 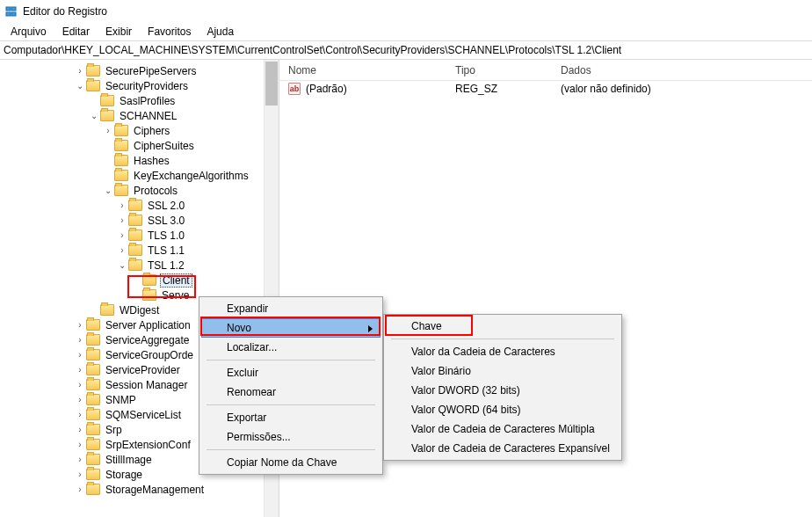 What do you see at coordinates (139, 220) in the screenshot?
I see `tree-item-ssl30: ›SSL 3.0` at bounding box center [139, 220].